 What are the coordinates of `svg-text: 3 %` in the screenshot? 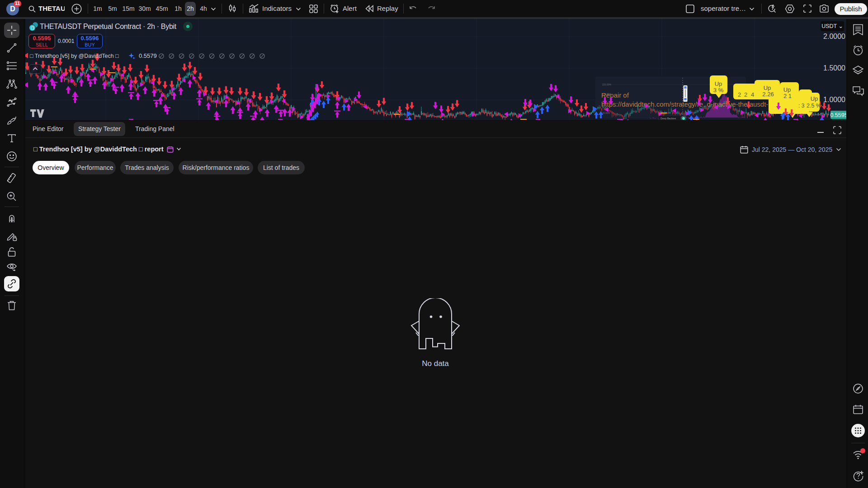 It's located at (719, 90).